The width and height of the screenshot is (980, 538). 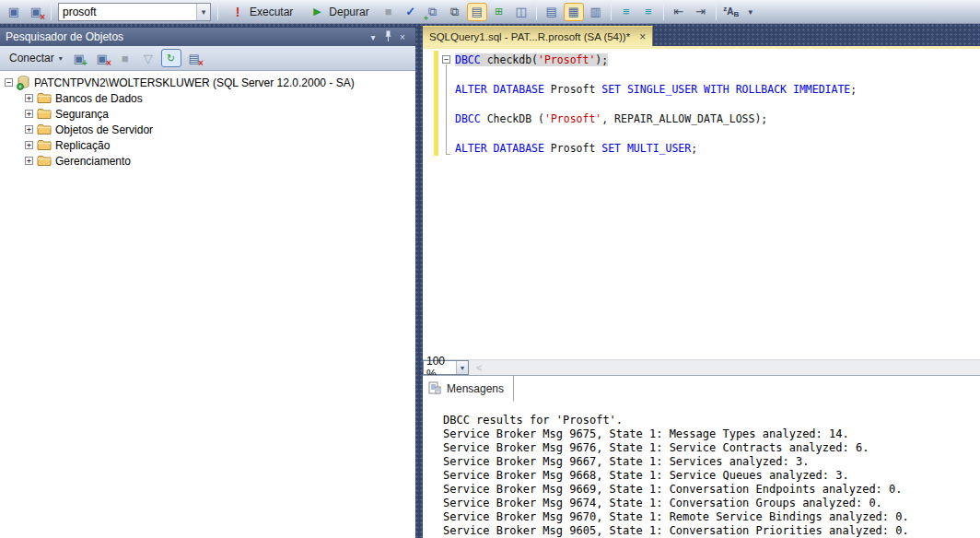 What do you see at coordinates (702, 367) in the screenshot?
I see `editor-scroll-row: 100 % ▾ <` at bounding box center [702, 367].